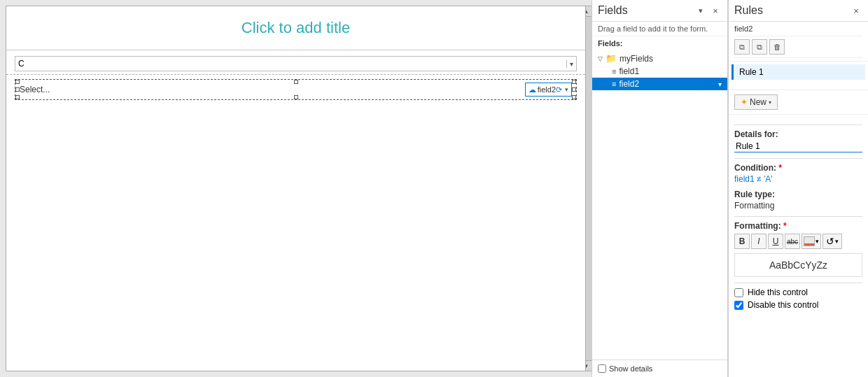 This screenshot has width=868, height=377. What do you see at coordinates (659, 84) in the screenshot?
I see `tree-item-field2: ≡ field2 ▾` at bounding box center [659, 84].